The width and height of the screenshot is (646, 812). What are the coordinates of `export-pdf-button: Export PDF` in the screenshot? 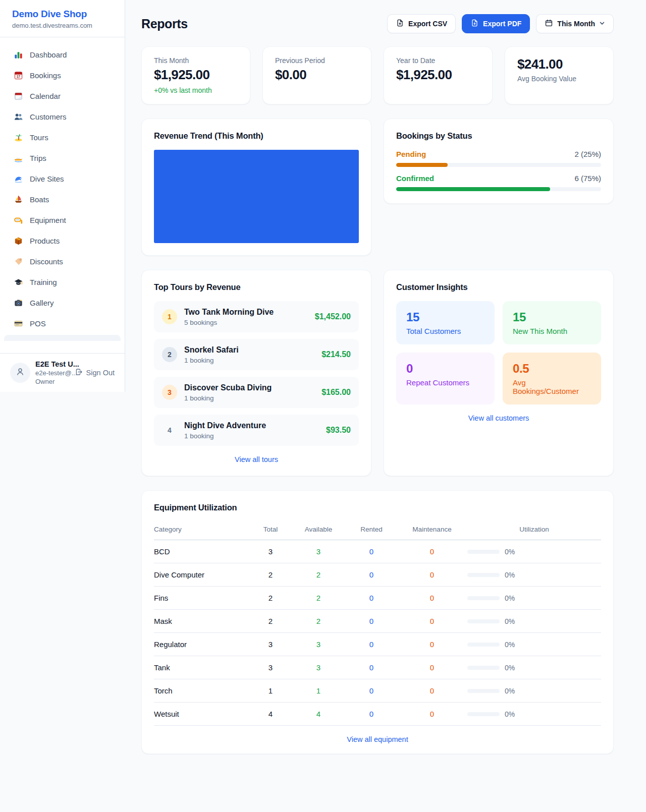 It's located at (496, 24).